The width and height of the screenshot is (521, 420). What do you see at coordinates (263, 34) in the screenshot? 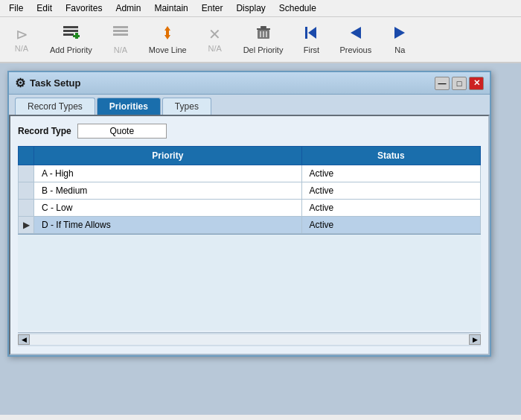
I see `del-priority-icon` at bounding box center [263, 34].